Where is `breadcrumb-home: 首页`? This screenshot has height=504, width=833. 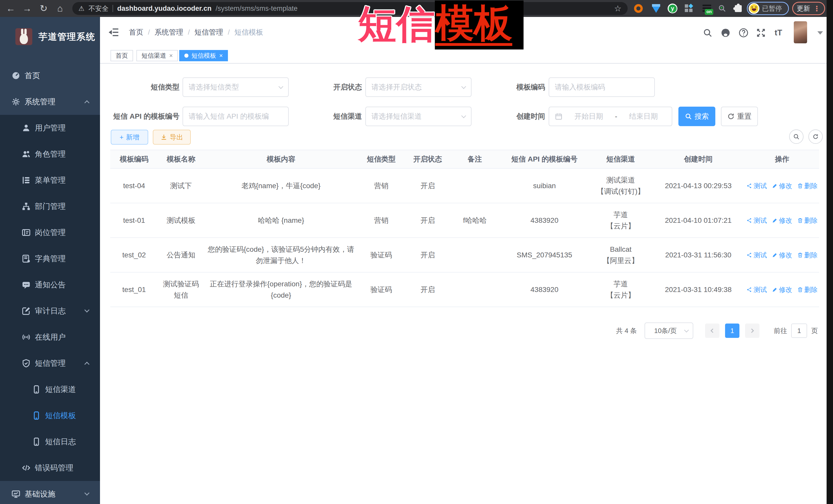
breadcrumb-home: 首页 is located at coordinates (136, 32).